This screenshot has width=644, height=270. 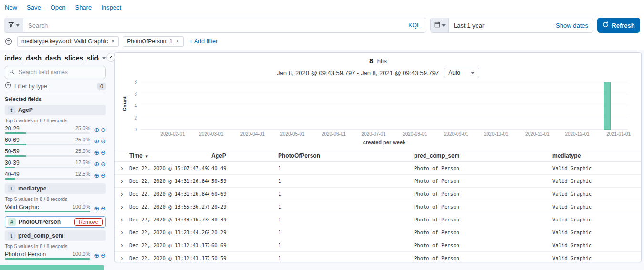 What do you see at coordinates (481, 156) in the screenshot?
I see `column-header-pred_comp_sem: pred_comp_sem` at bounding box center [481, 156].